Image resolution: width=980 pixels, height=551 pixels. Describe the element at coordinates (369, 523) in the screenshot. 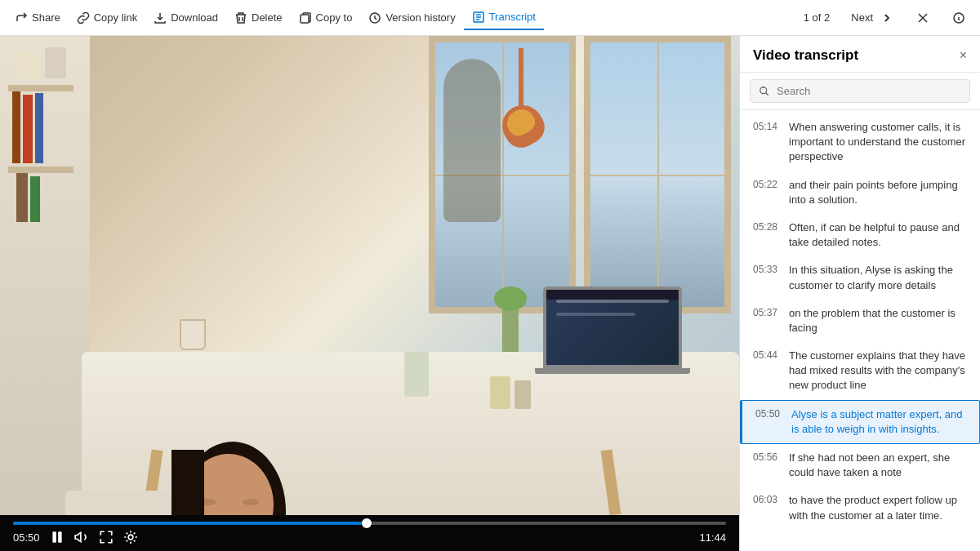

I see `progress-bar` at that location.